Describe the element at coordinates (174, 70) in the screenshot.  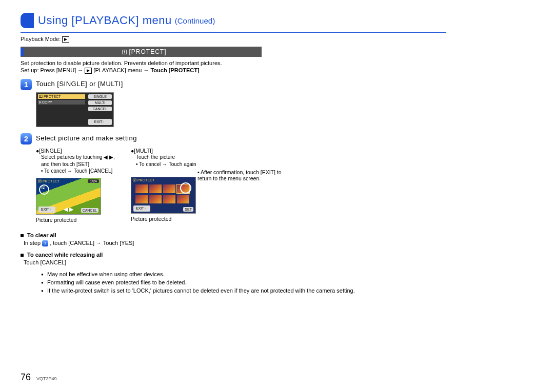
I see `setup-suffix: Touch [PROTECT]` at that location.